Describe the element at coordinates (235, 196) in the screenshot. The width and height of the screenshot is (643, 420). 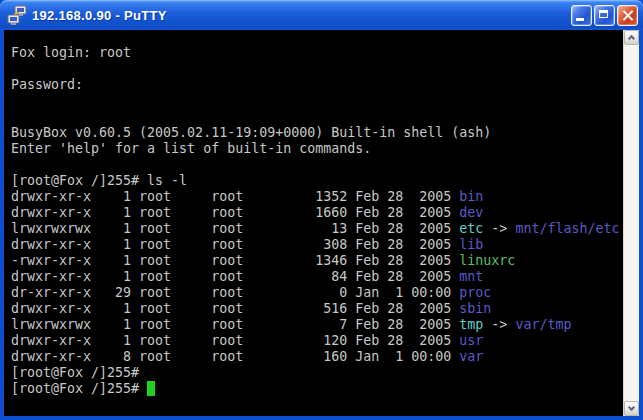
I see `terminal-text: drwxr-xr-x 1 root root 1352 Feb 28 2005` at that location.